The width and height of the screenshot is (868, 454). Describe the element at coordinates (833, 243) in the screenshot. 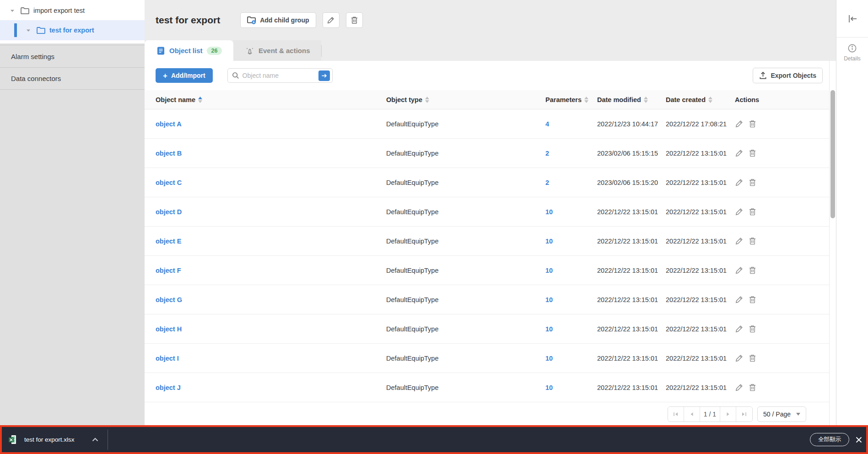

I see `vertical-scrollbar` at that location.